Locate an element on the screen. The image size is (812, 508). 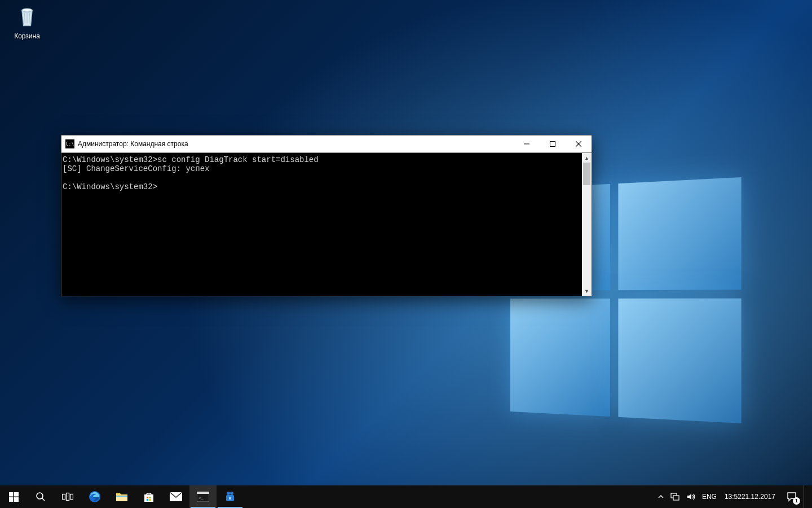
speaker-icon is located at coordinates (691, 497).